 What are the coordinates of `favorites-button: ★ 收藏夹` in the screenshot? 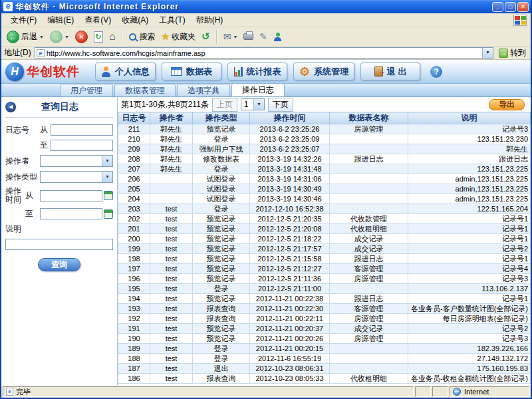 It's located at (179, 37).